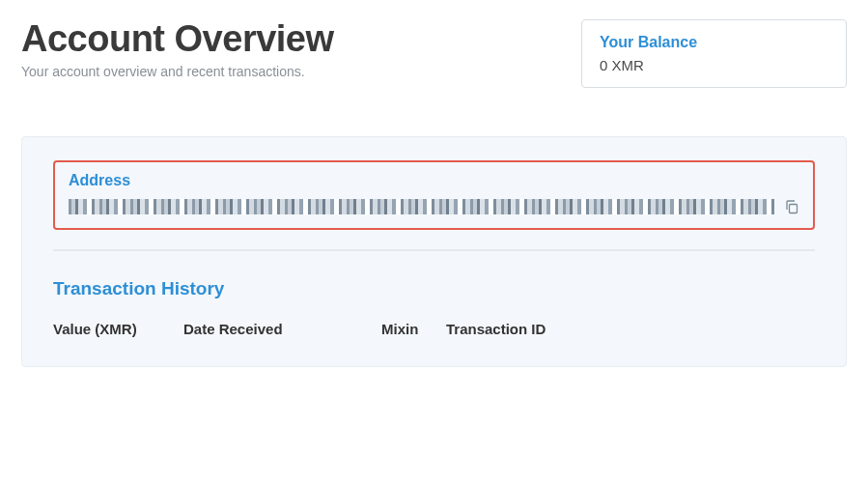  What do you see at coordinates (421, 207) in the screenshot?
I see `address-value-obscured` at bounding box center [421, 207].